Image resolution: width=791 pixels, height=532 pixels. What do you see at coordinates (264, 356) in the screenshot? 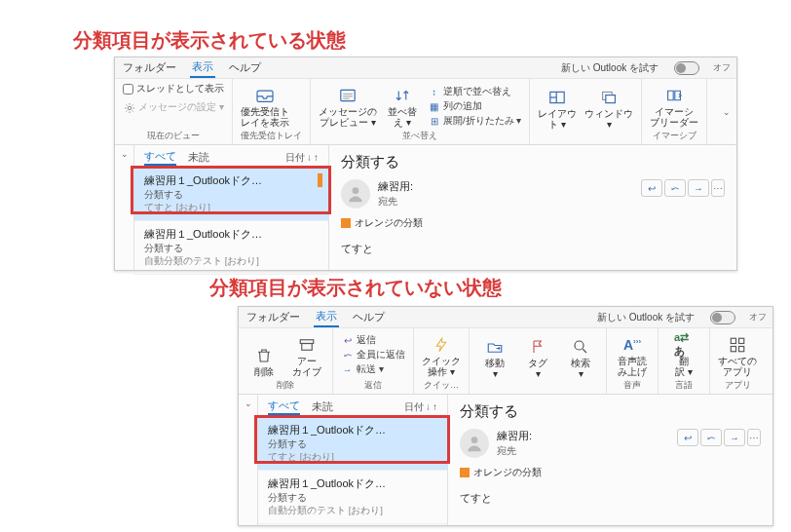
I see `trash-icon` at bounding box center [264, 356].